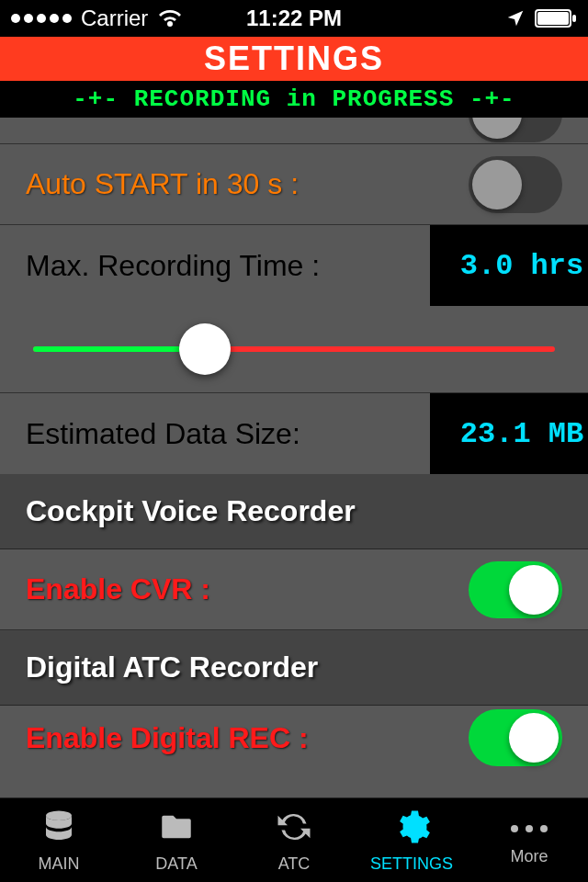  I want to click on section-cvr: Cockpit Voice Recorder, so click(294, 512).